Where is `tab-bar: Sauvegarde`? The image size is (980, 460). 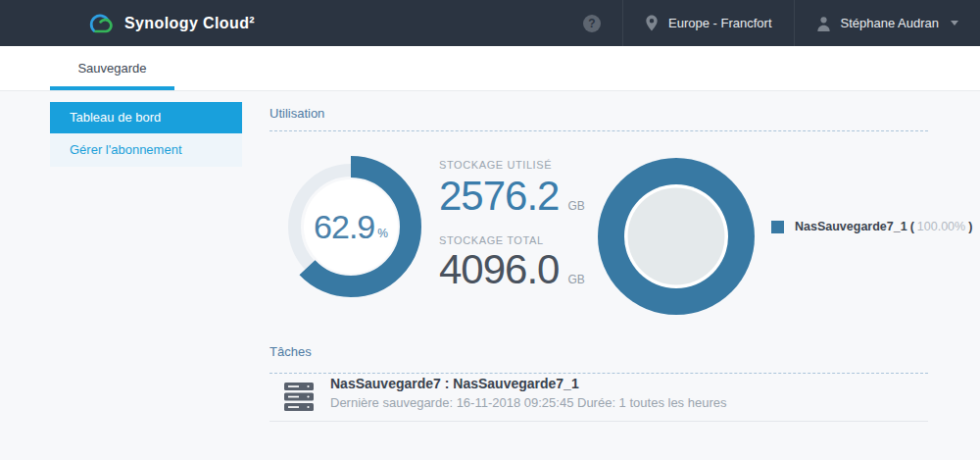 tab-bar: Sauvegarde is located at coordinates (490, 69).